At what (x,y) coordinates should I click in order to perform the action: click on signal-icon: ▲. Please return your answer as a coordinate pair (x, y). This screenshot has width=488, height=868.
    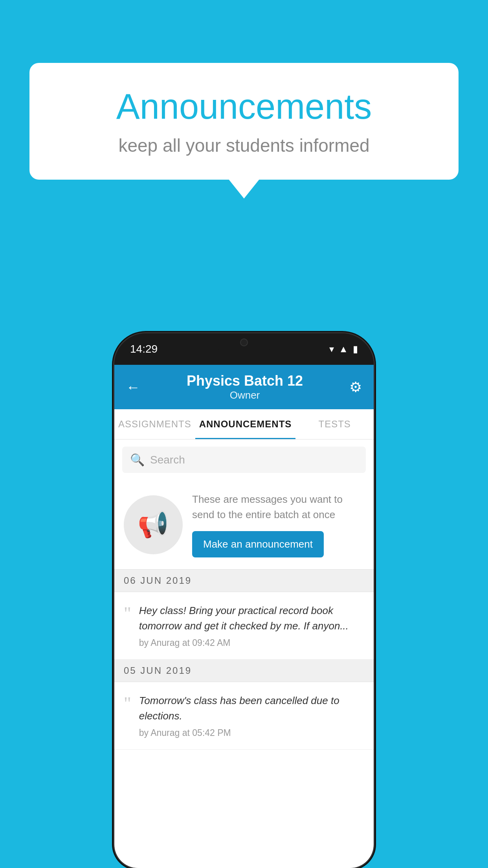
    Looking at the image, I should click on (343, 349).